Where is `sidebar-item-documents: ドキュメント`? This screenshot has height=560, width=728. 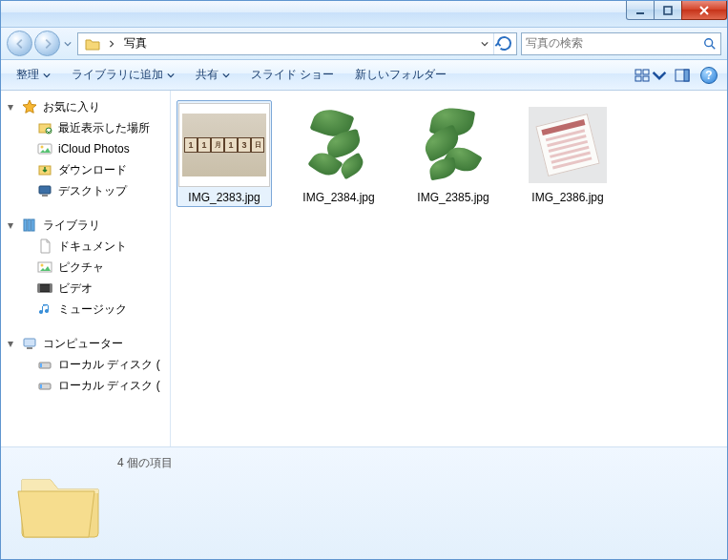 sidebar-item-documents: ドキュメント is located at coordinates (86, 246).